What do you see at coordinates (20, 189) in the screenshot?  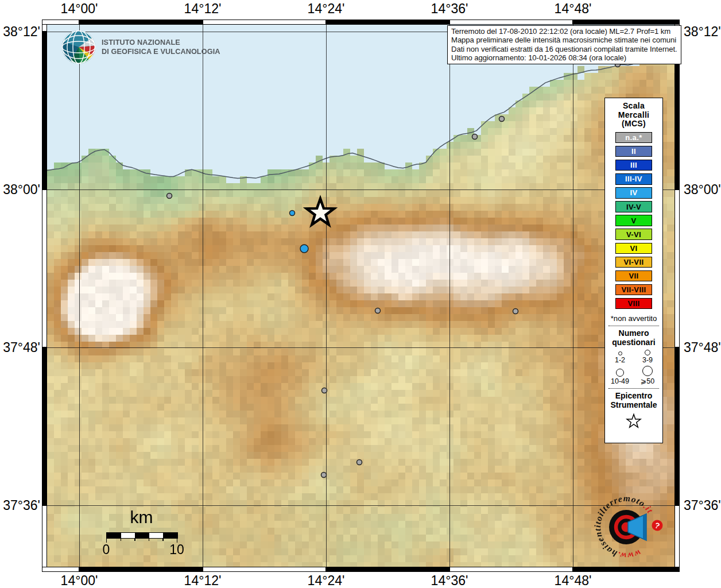 I see `axis-left-1: 38°00'` at bounding box center [20, 189].